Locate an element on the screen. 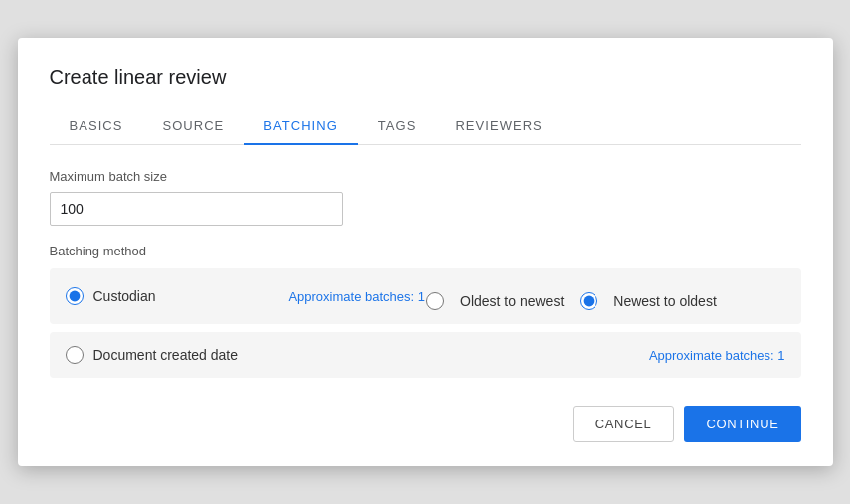 The width and height of the screenshot is (850, 504). doc-created-approx-text: Approximate batches: is located at coordinates (714, 356).